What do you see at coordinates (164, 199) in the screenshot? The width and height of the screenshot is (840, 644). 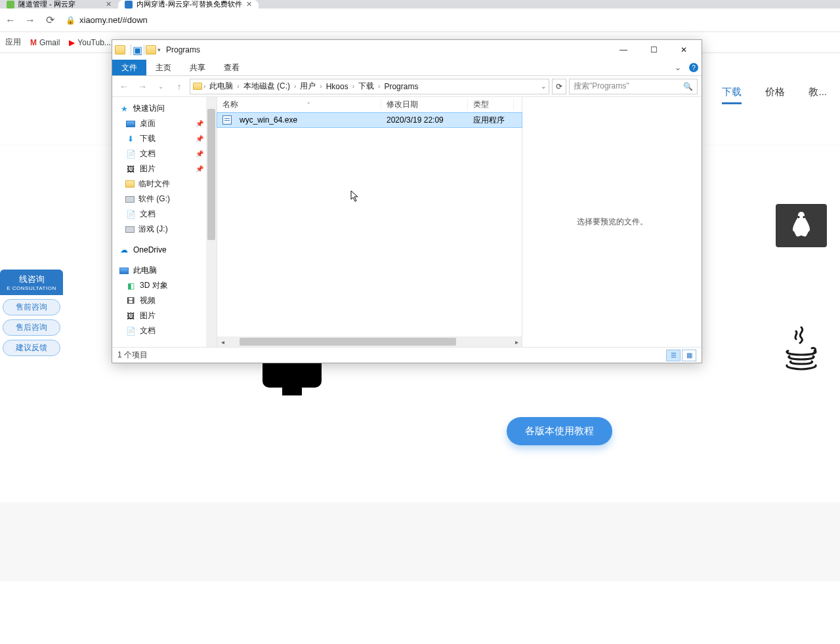 I see `nav-drive-g: 软件 (G:)` at bounding box center [164, 199].